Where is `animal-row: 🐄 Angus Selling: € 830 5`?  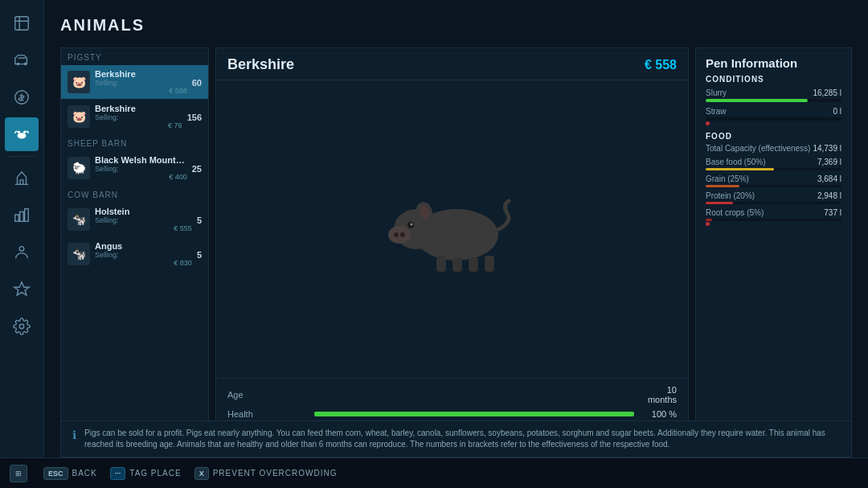 animal-row: 🐄 Angus Selling: € 830 5 is located at coordinates (135, 254).